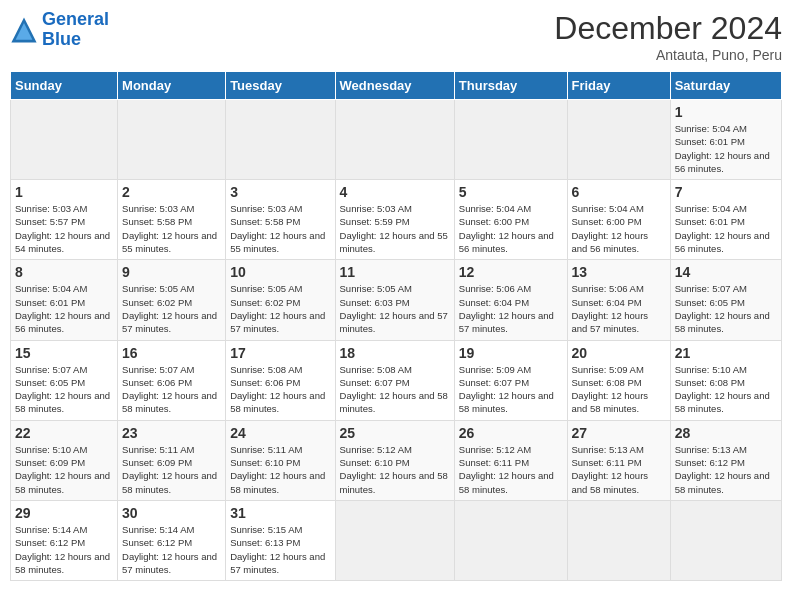  Describe the element at coordinates (394, 220) in the screenshot. I see `calendar-cell: 4 Sunrise: 5:03 AMSunset: 5:59 PMDayligh…` at that location.